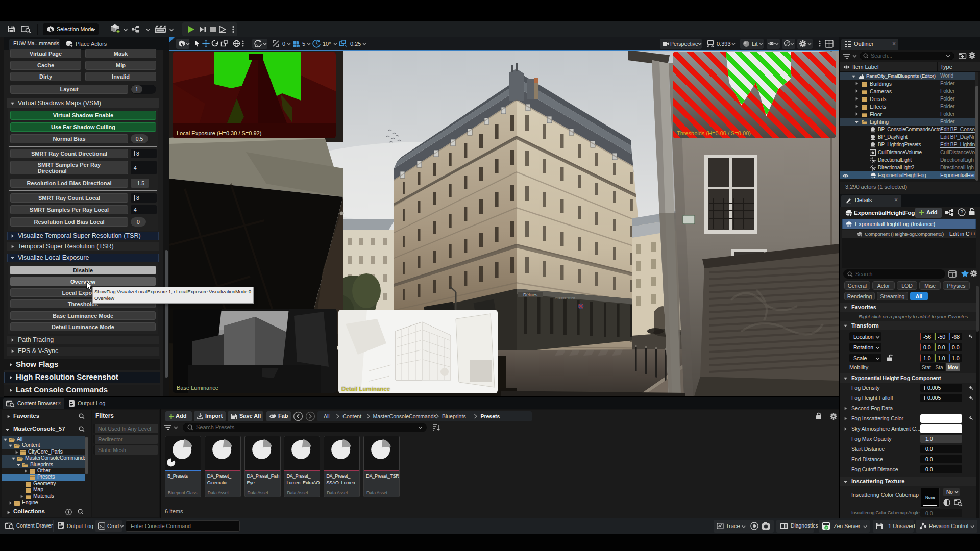 The image size is (980, 551). Describe the element at coordinates (565, 298) in the screenshot. I see `svg-text: COFFEE SHOP` at that location.